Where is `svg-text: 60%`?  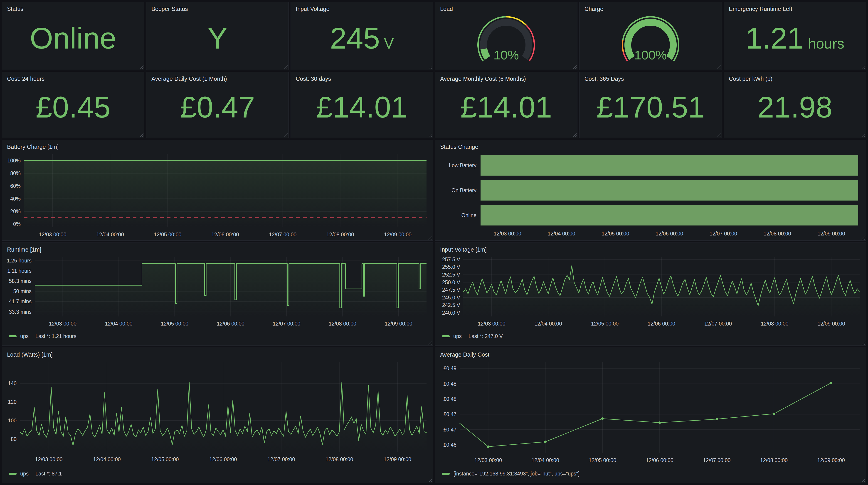
svg-text: 60% is located at coordinates (16, 186).